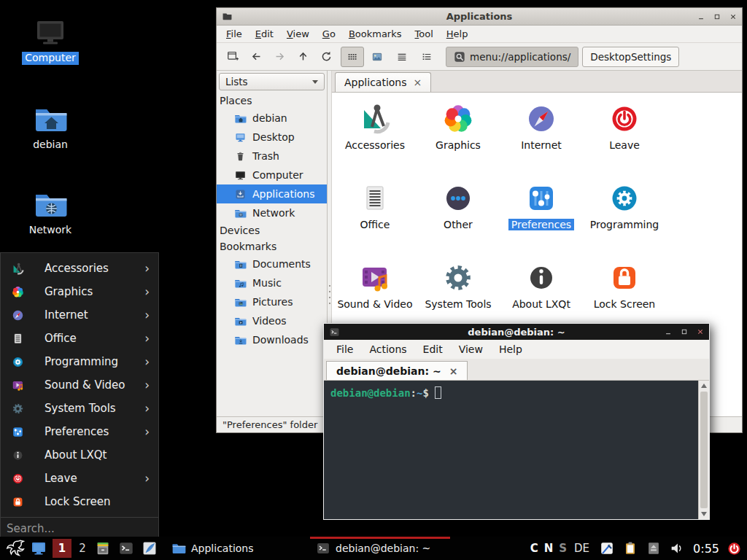 This screenshot has width=747, height=560. Describe the element at coordinates (270, 118) in the screenshot. I see `sidebar-item-label: debian` at that location.